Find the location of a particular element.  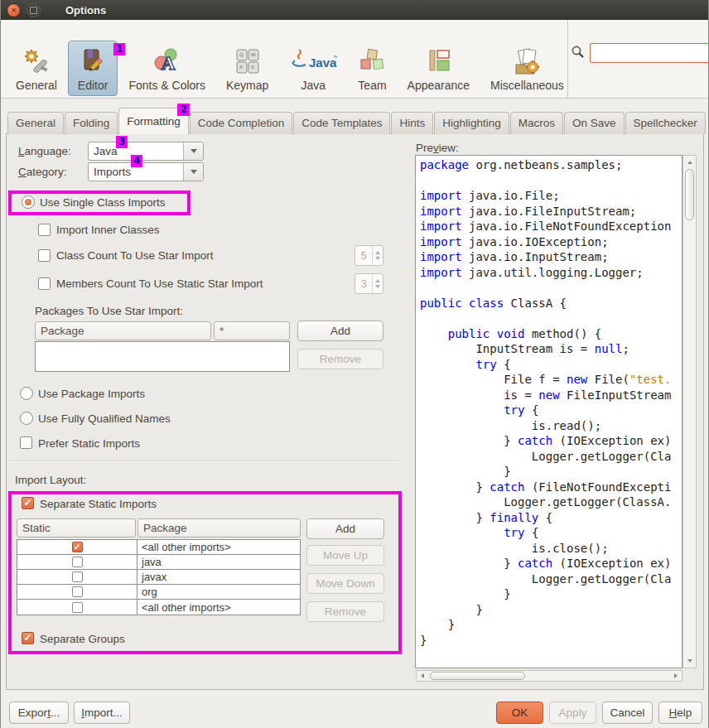

separator-line is located at coordinates (205, 461).